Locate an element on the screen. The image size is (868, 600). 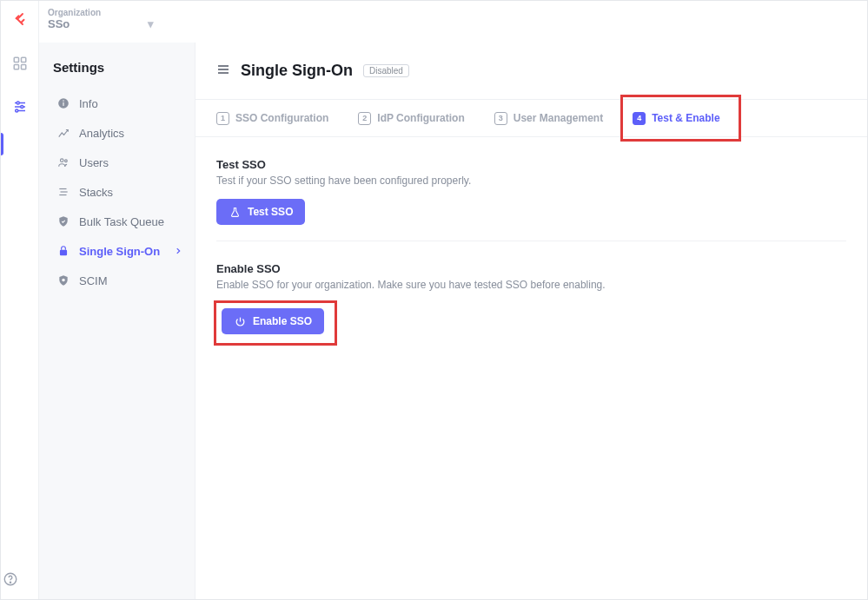
tab-number: 3 is located at coordinates (500, 118).